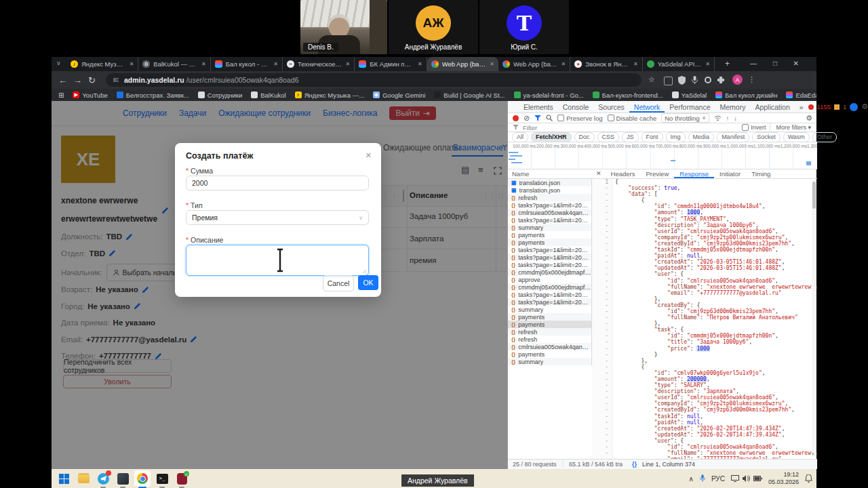 The height and width of the screenshot is (488, 868). I want to click on browser-menu-icon: ⋮, so click(751, 80).